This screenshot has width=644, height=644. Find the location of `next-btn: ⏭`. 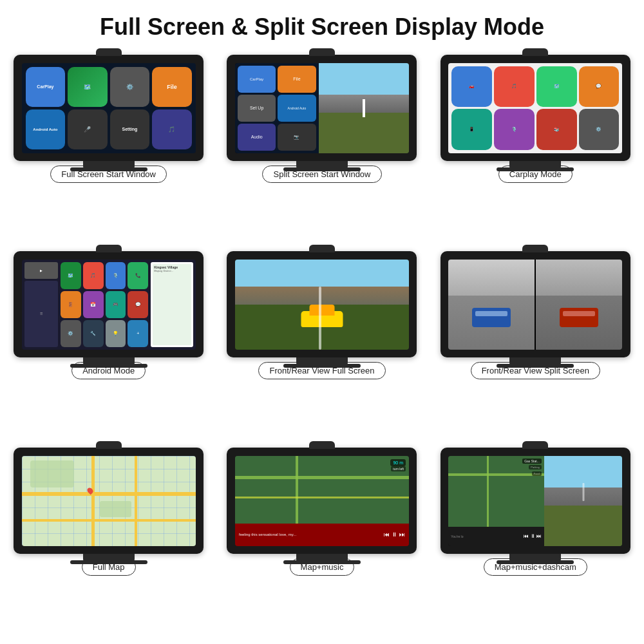

next-btn: ⏭ is located at coordinates (402, 535).